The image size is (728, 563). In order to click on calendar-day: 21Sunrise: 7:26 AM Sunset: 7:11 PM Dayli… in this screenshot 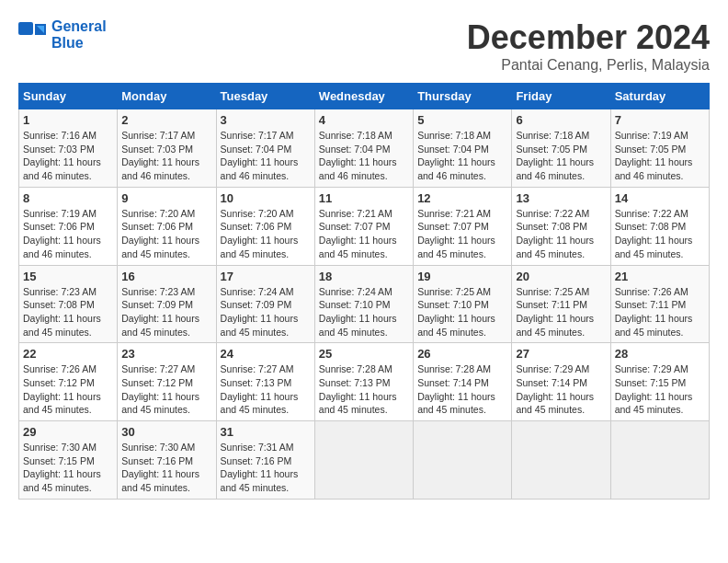, I will do `click(660, 304)`.